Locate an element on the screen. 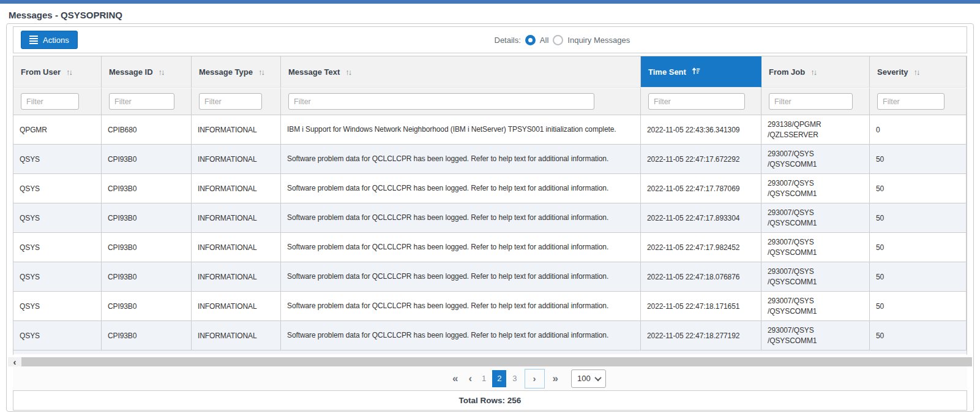  hamburger-icon is located at coordinates (34, 40).